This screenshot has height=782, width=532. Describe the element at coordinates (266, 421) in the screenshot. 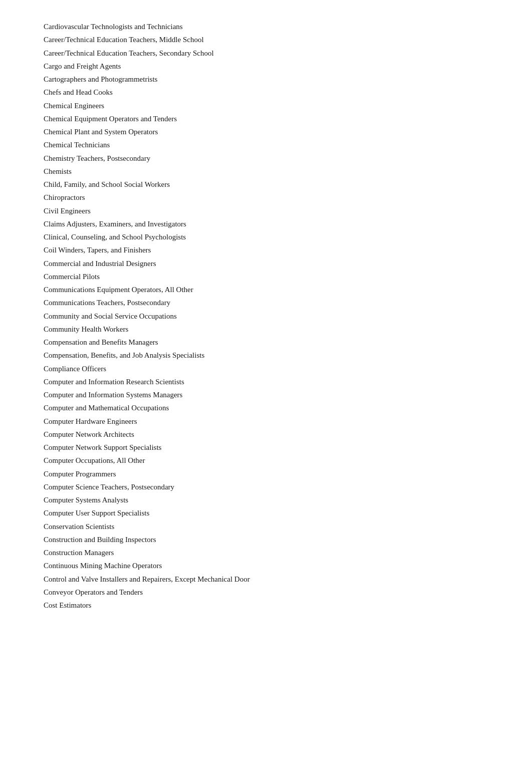

I see `list-item: Computer Hardware Engineers` at that location.